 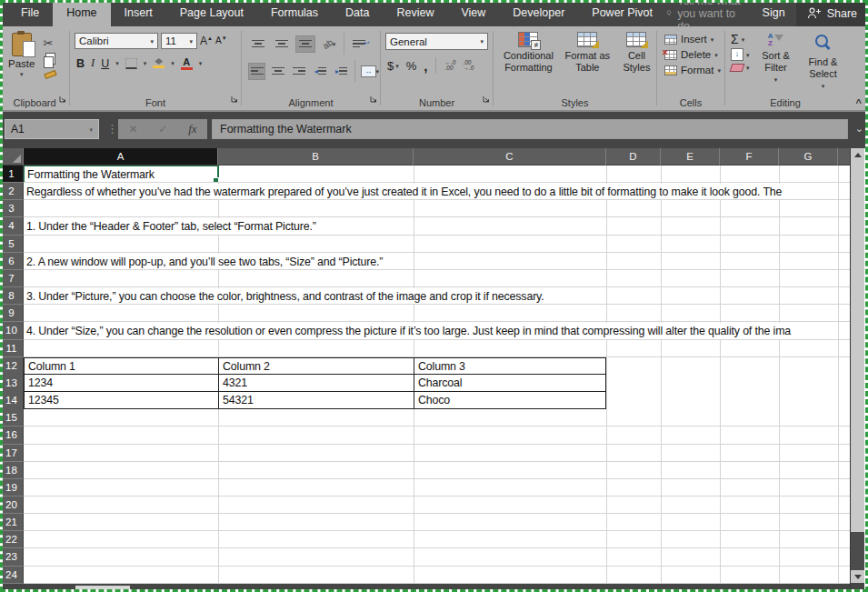 What do you see at coordinates (436, 226) in the screenshot?
I see `row-cells: 1. Under the “Header & Footer” tab, sele…` at bounding box center [436, 226].